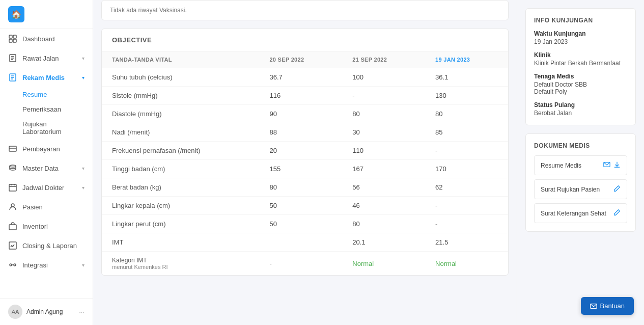 The width and height of the screenshot is (644, 325). Describe the element at coordinates (180, 264) in the screenshot. I see `param-kategori-imt: Kategori IMT menurut Kemenkes RI` at that location.